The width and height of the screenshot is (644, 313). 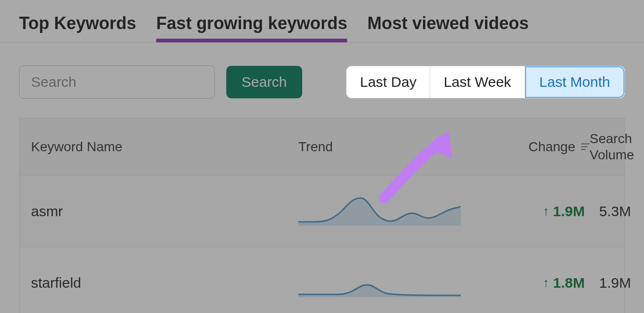 I want to click on th-change: Change, so click(x=544, y=147).